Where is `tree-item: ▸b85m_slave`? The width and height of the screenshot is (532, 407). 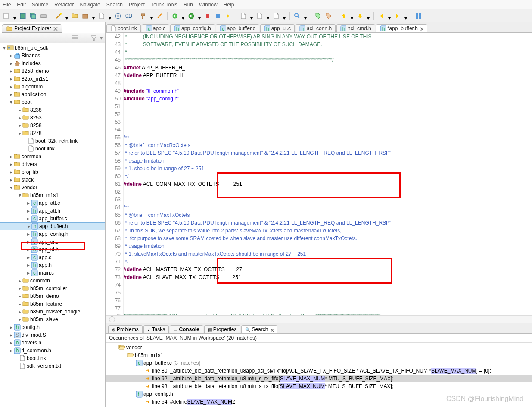
tree-item: ▸b85m_slave is located at coordinates (53, 319).